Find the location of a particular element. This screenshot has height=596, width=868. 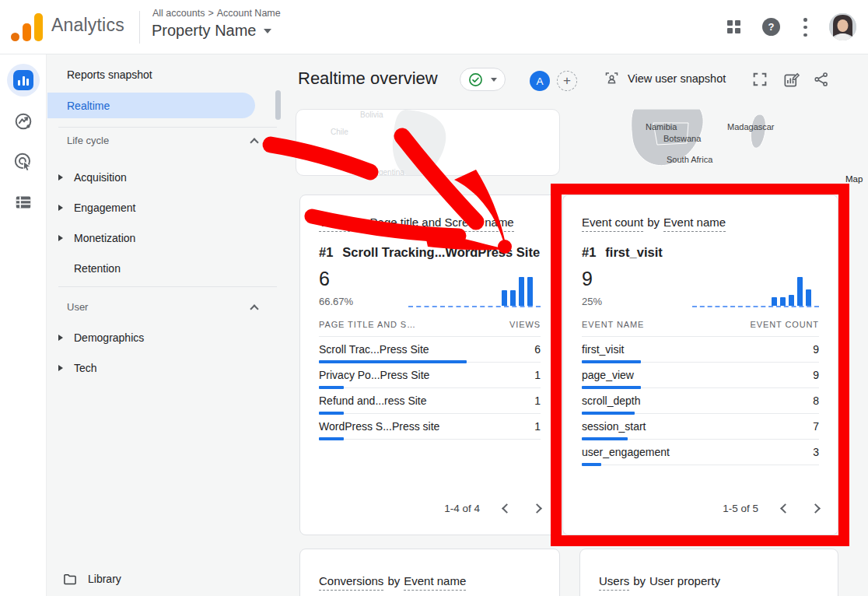

nav-item-acquisition: Acquisition is located at coordinates (93, 177).